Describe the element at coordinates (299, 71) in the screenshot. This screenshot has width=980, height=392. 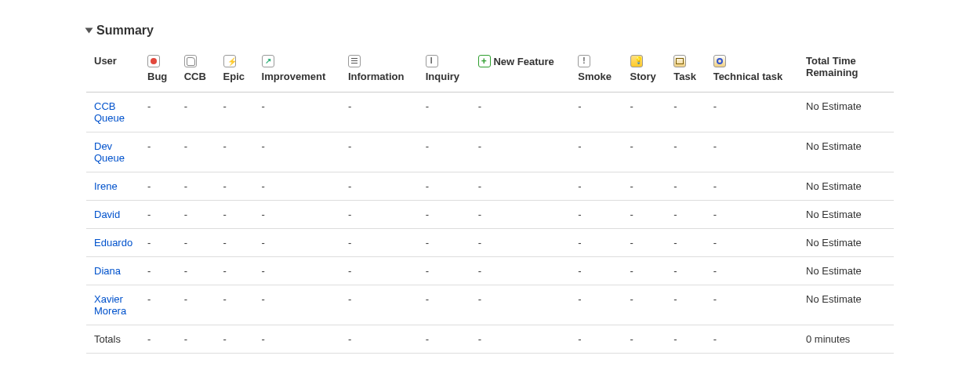
I see `col-improvement: ↗Improvement` at that location.